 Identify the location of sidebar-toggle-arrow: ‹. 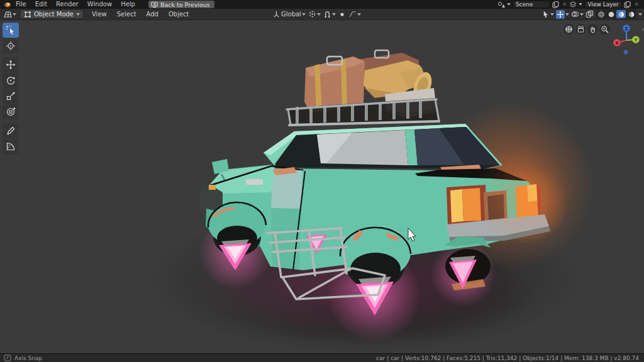
(643, 29).